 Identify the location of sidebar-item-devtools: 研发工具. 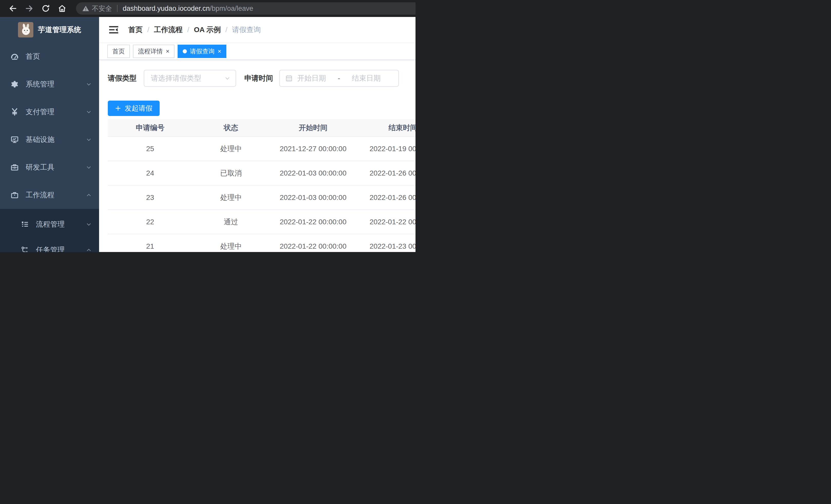
(50, 167).